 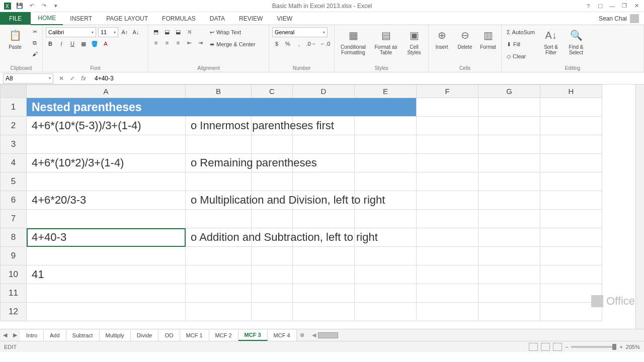 I want to click on zoom-in-icon: +, so click(x=621, y=347).